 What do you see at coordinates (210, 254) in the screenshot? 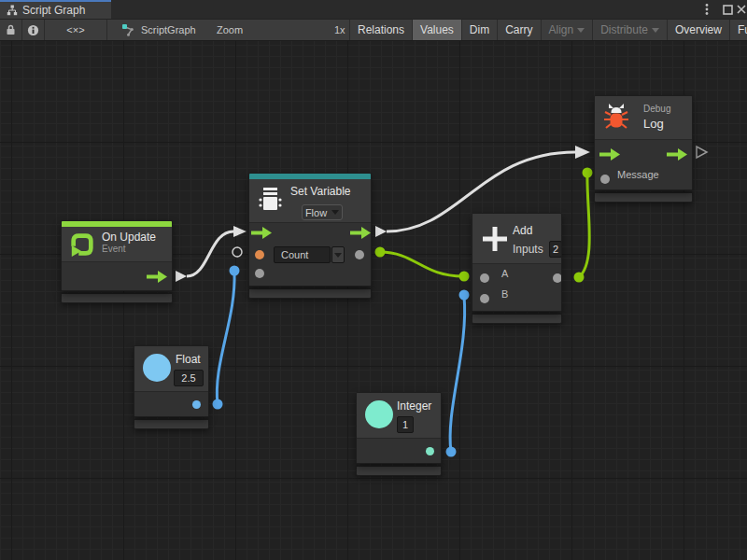
I see `connection-flow-onupdate-setvariable` at bounding box center [210, 254].